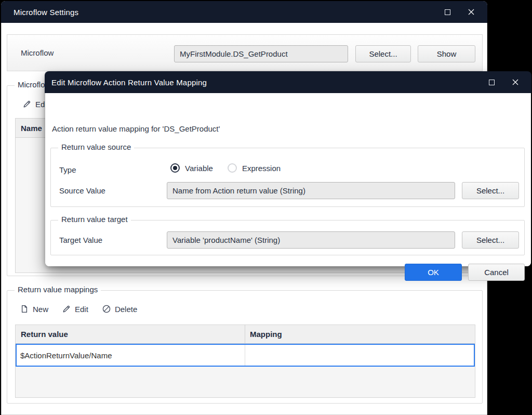  What do you see at coordinates (96, 147) in the screenshot?
I see `source-group-label: Return value source` at bounding box center [96, 147].